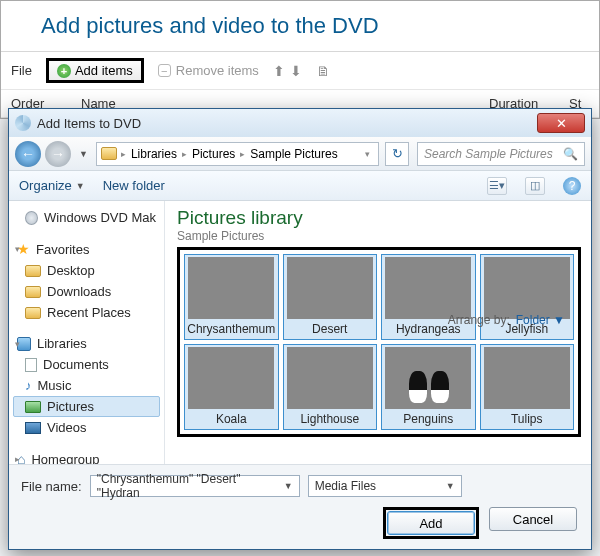 This screenshot has height=556, width=600. Describe the element at coordinates (300, 186) in the screenshot. I see `toolbar: Organize ▼ New folder ☰▾ ◫ ?` at that location.